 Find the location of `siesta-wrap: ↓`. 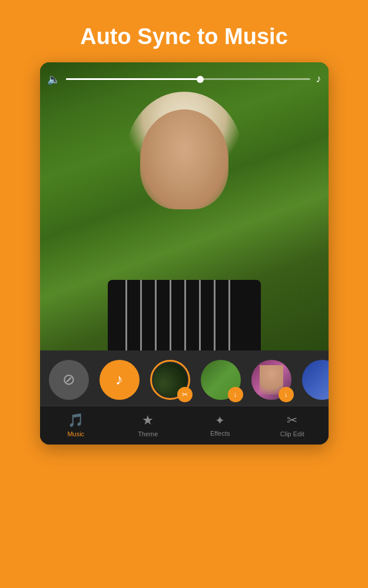

siesta-wrap: ↓ is located at coordinates (221, 380).